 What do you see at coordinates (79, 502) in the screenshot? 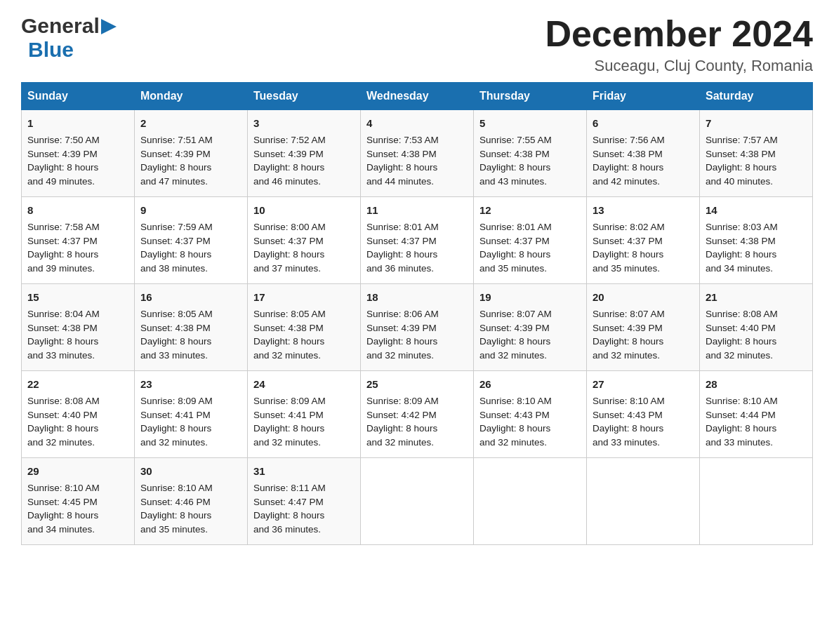
I see `calendar-cell: 29Sunrise: 8:10 AMSunset: 4:45 PMDayligh…` at bounding box center [79, 502].